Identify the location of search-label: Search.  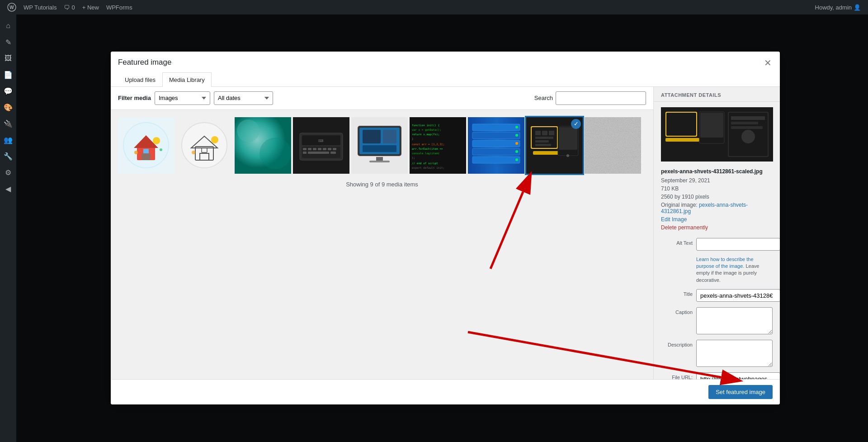
(543, 98).